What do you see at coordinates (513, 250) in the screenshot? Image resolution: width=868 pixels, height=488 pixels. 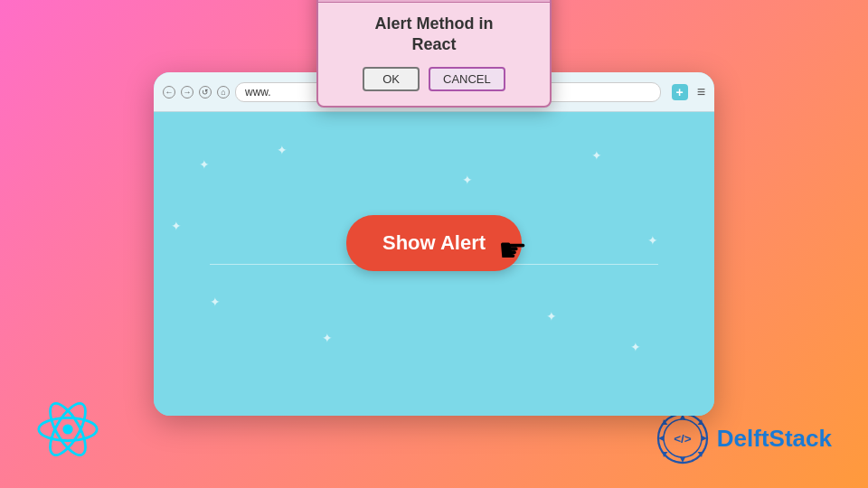 I see `cursor-hand-icon: ☛` at bounding box center [513, 250].